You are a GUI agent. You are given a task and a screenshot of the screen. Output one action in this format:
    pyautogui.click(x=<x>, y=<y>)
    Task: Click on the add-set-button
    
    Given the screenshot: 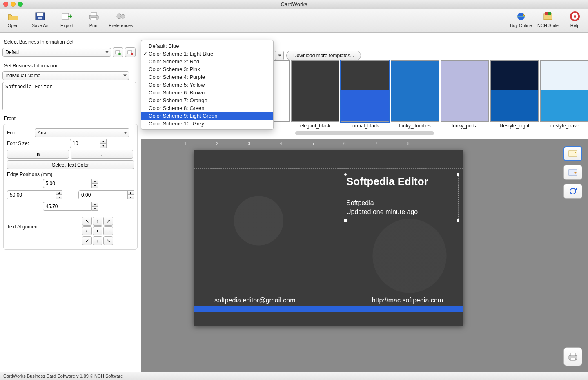 What is the action you would take?
    pyautogui.click(x=118, y=52)
    